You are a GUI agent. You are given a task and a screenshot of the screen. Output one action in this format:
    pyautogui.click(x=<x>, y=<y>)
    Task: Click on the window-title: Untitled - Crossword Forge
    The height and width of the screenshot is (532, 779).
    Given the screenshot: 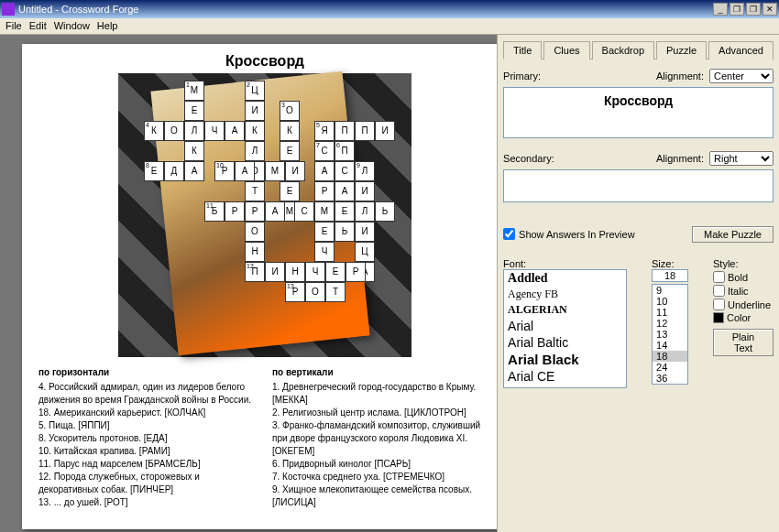 What is the action you would take?
    pyautogui.click(x=366, y=9)
    